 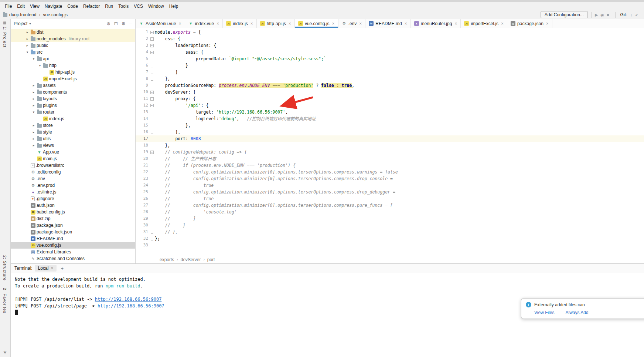 What do you see at coordinates (390, 205) in the screenshot?
I see `code-line-27: 27 // config.optimization.minimizer[0].o…` at bounding box center [390, 205].